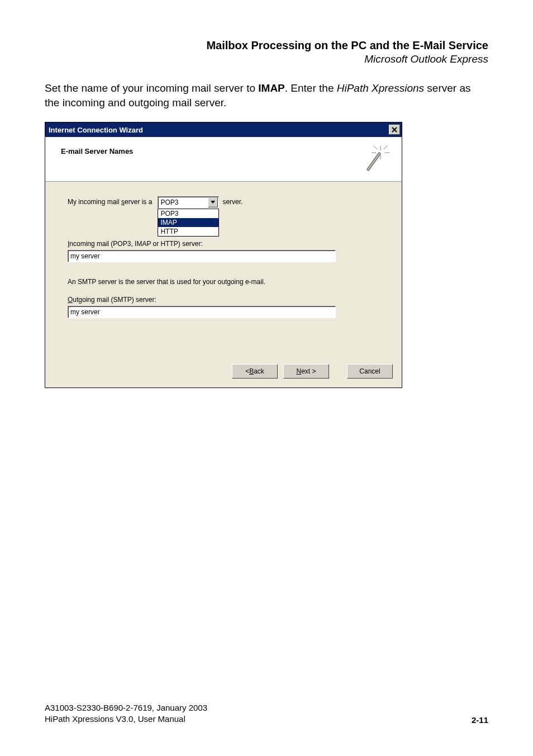  Describe the element at coordinates (70, 300) in the screenshot. I see `outgoing-server-label-key: O` at that location.